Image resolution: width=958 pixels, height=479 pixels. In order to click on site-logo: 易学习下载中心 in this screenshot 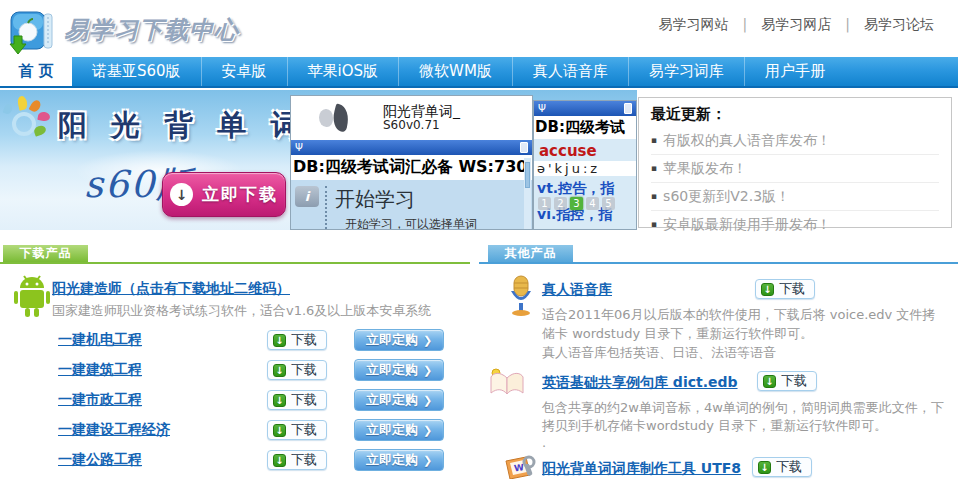, I will do `click(124, 30)`.